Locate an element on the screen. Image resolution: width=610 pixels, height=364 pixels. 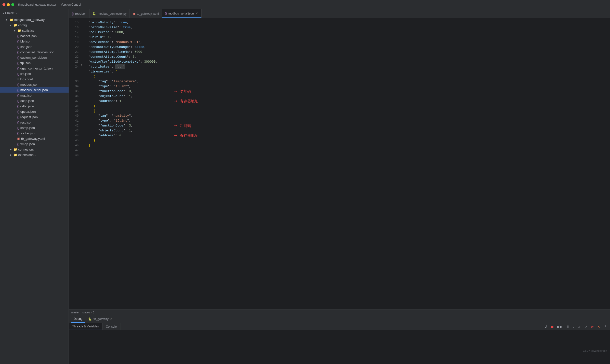
tab-modbus-connector: 🐍 modbus_connector.py is located at coordinates (110, 14).